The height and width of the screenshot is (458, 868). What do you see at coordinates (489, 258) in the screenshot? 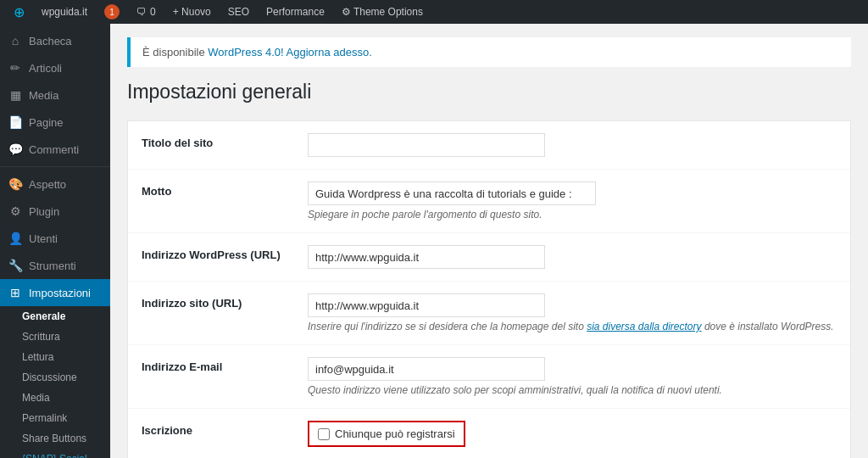
I see `form-row-wp-url: Indirizzo WordPress (URL)` at bounding box center [489, 258].